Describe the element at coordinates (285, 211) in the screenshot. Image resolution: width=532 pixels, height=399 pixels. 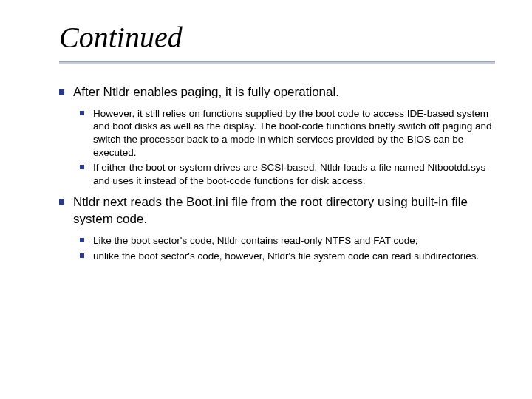
I see `list-item-text: Ntldr next reads the Boot.ini file from …` at that location.